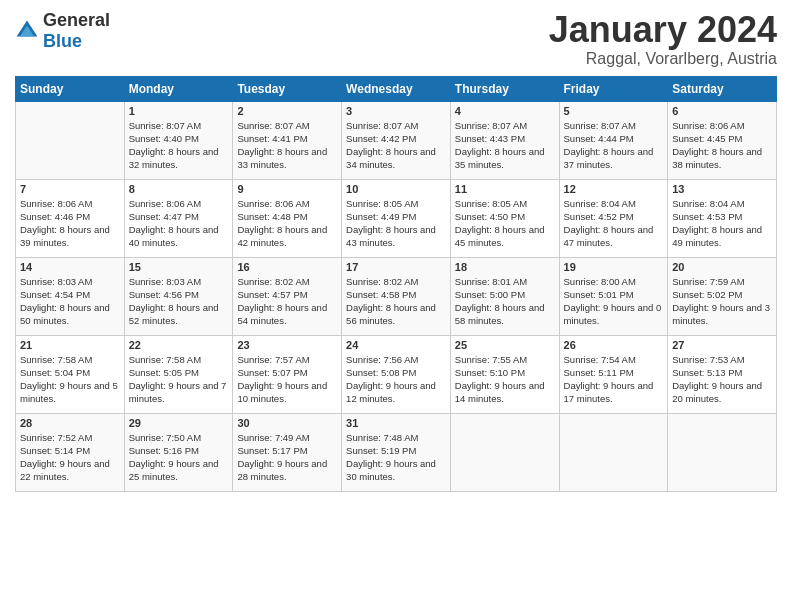  What do you see at coordinates (174, 158) in the screenshot?
I see `daylight-text: Daylight: 8 hours and 32 minutes.` at bounding box center [174, 158].